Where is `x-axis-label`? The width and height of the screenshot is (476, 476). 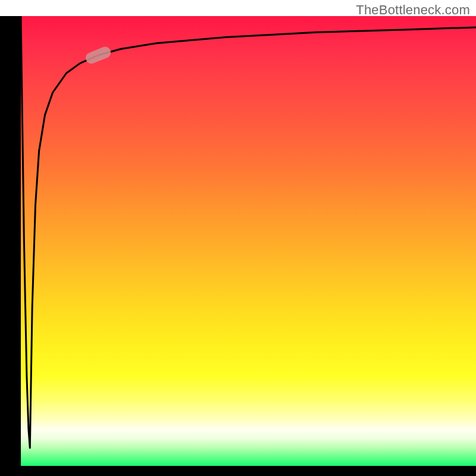
x-axis-label is located at coordinates (0, 0).